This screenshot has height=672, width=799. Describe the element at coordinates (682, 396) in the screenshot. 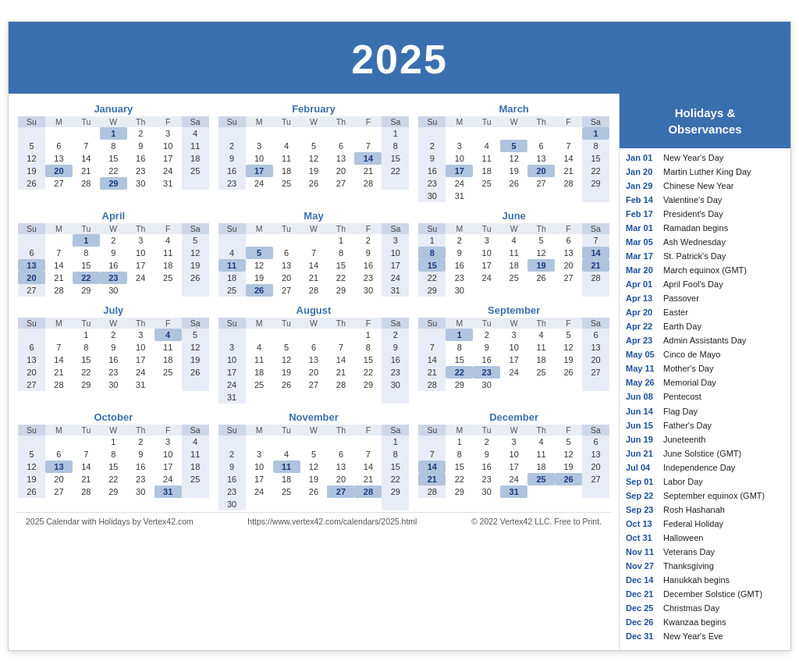

I see `holiday-name: Pentecost` at that location.